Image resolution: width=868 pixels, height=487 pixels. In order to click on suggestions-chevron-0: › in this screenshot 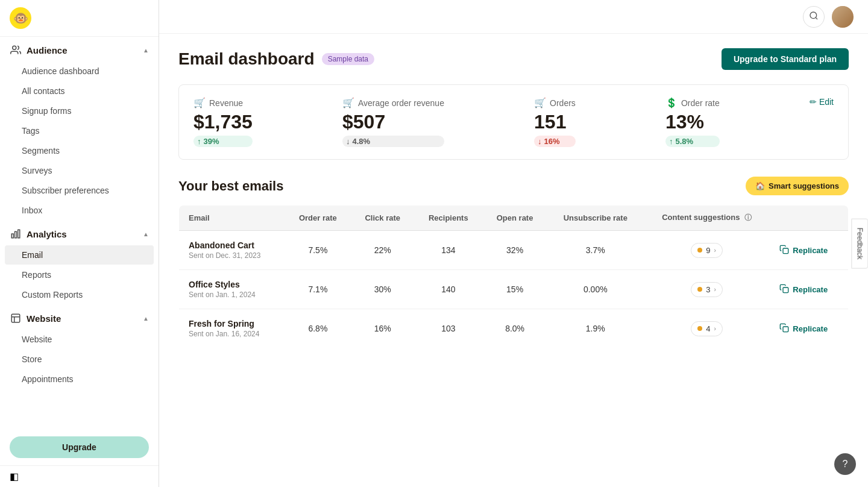, I will do `click(715, 251)`.